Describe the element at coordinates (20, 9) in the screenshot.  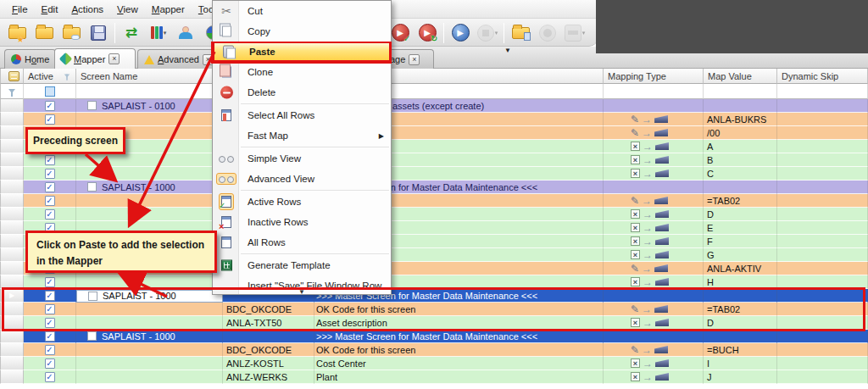
I see `menu-file: File` at that location.